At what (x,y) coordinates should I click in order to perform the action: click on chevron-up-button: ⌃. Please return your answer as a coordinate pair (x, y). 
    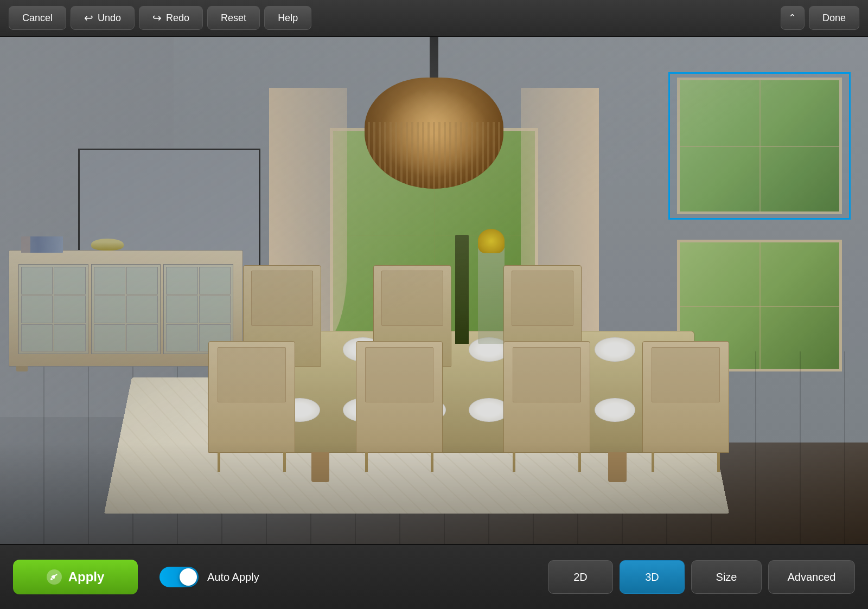
    Looking at the image, I should click on (793, 18).